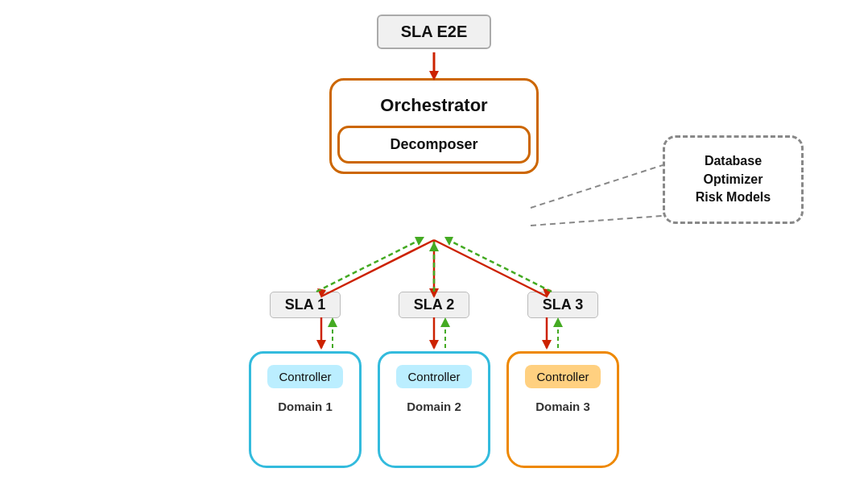 The image size is (868, 493). What do you see at coordinates (305, 406) in the screenshot?
I see `domain-label-1: Domain 1` at bounding box center [305, 406].